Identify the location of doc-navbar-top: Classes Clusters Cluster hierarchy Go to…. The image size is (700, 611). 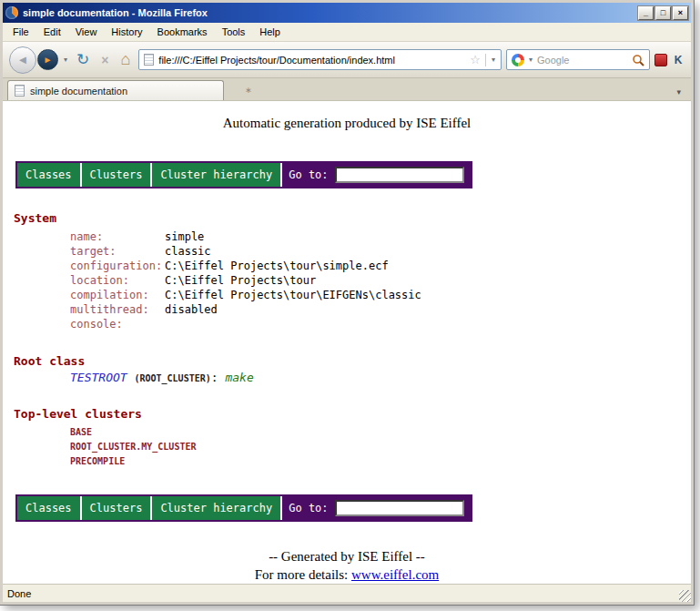
(244, 175).